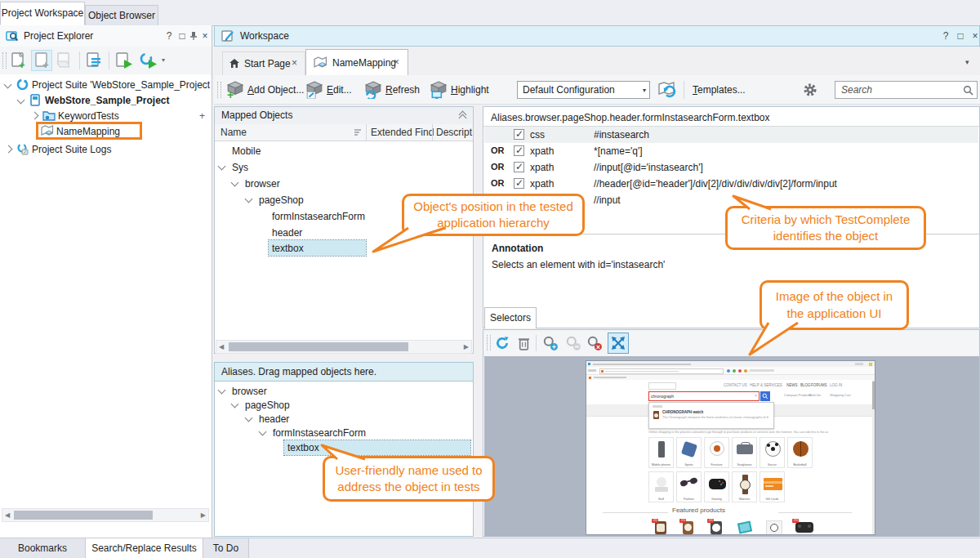 The image size is (980, 558). Describe the element at coordinates (969, 90) in the screenshot. I see `search-icon` at that location.